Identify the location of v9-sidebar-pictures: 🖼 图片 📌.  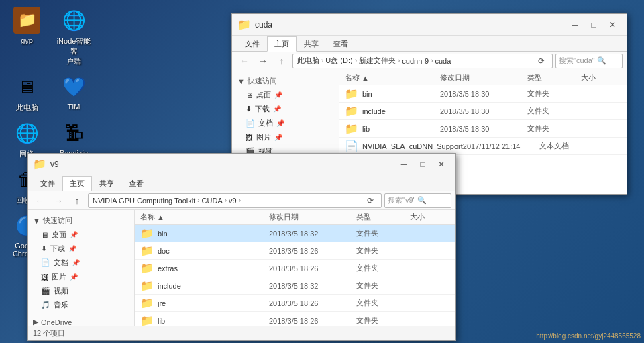
(80, 277).